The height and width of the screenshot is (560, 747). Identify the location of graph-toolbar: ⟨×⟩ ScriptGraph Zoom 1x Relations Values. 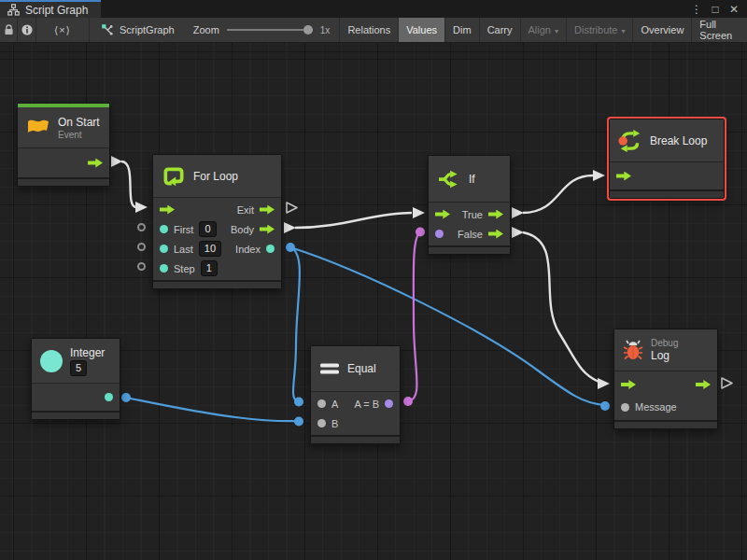
(374, 30).